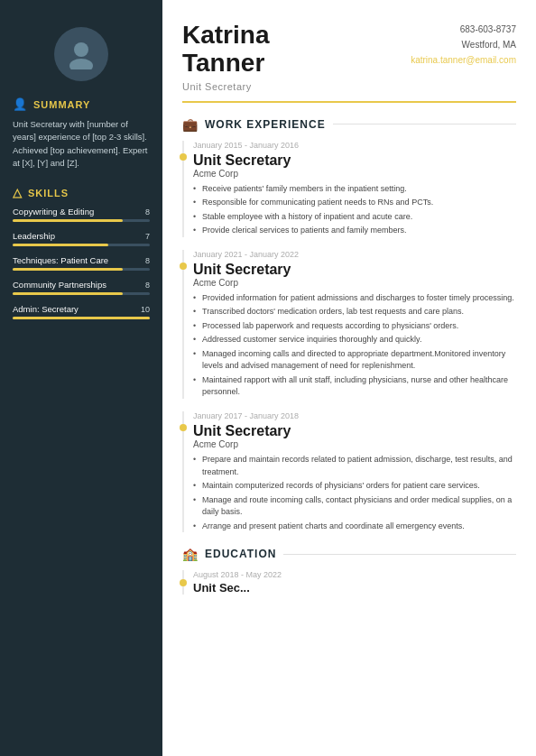 The width and height of the screenshot is (536, 756). I want to click on skills-icon: △, so click(18, 193).